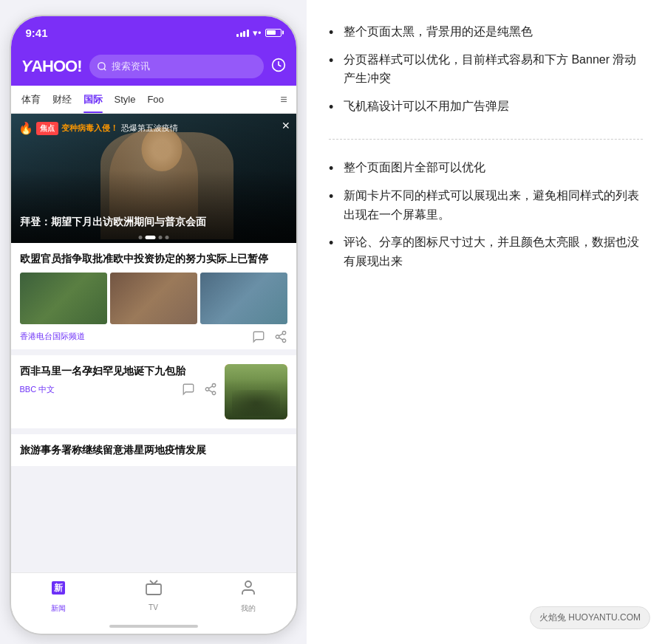 The image size is (665, 644). Describe the element at coordinates (284, 100) in the screenshot. I see `tab-more-icon: ≡` at that location.